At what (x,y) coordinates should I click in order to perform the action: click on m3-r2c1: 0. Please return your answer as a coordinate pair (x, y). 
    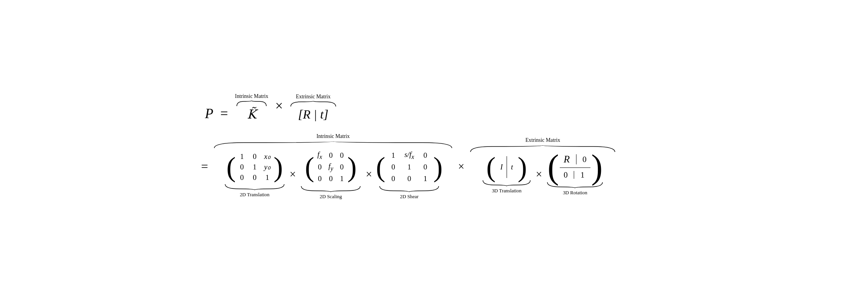
    Looking at the image, I should click on (393, 167).